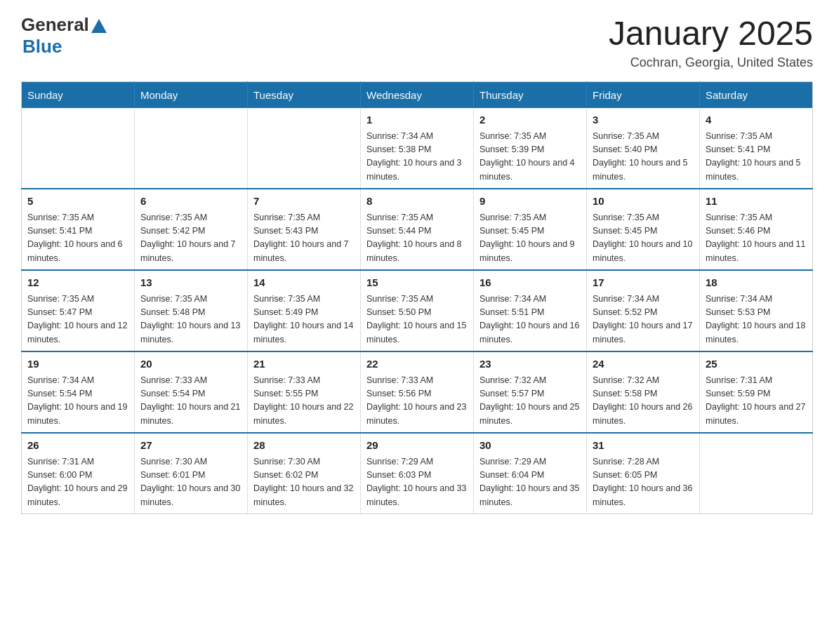  I want to click on weekday-header-friday: Friday, so click(643, 95).